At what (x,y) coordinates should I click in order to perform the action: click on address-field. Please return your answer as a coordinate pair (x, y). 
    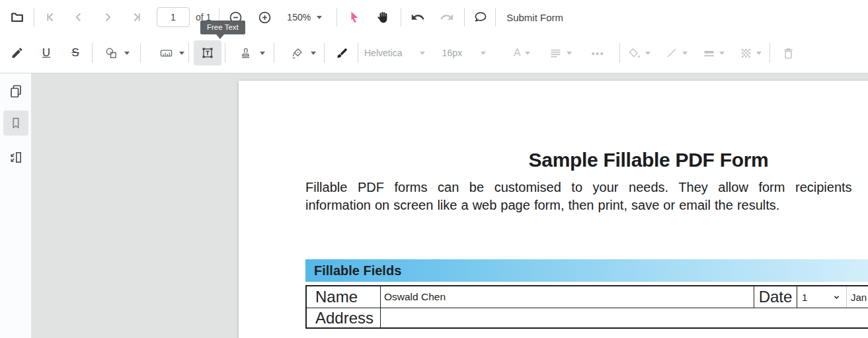
    Looking at the image, I should click on (624, 317).